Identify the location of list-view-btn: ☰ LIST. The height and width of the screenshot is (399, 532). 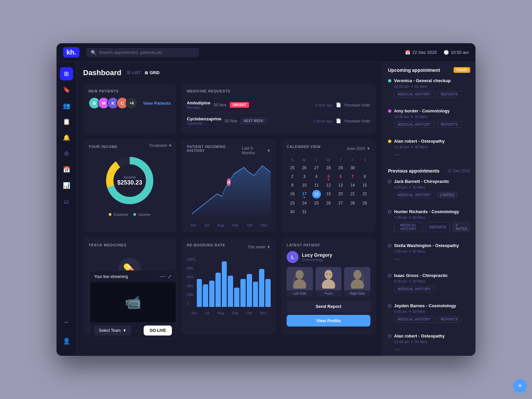
(134, 73).